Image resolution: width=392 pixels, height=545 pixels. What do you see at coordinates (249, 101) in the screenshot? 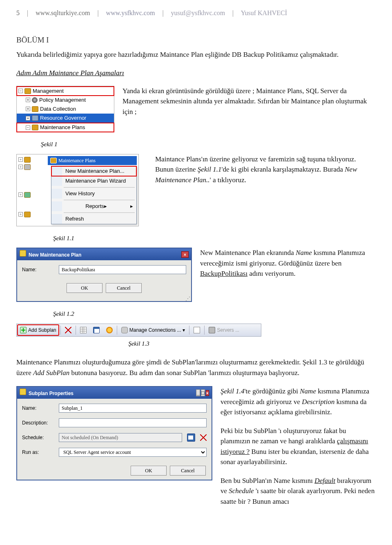
I see `tree-description: Yanda ki ekran görüntüsünde görüldüğü üz…` at bounding box center [249, 101].